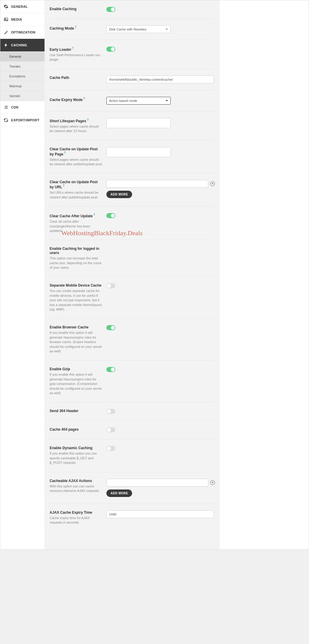 The image size is (309, 644). I want to click on desc-ajax-actions: With this option you can cache resource-…, so click(76, 489).